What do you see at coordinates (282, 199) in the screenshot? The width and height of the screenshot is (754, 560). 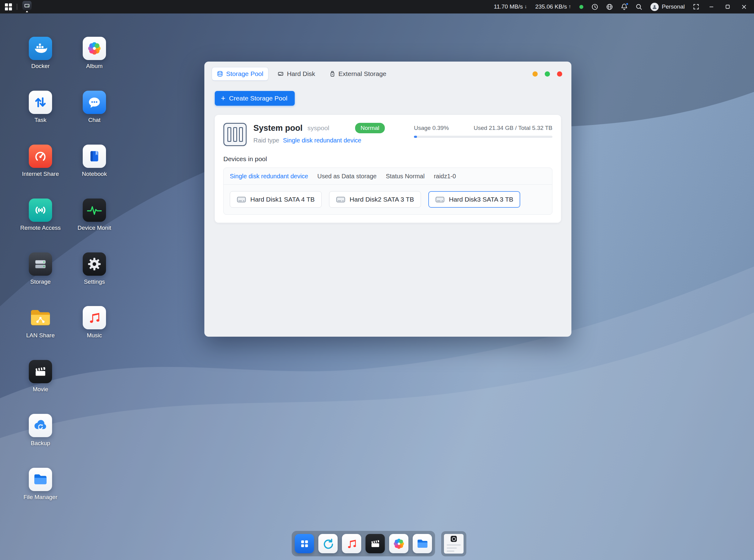 I see `disk-chip-label: Hard Disk1 SATA 4 TB` at bounding box center [282, 199].